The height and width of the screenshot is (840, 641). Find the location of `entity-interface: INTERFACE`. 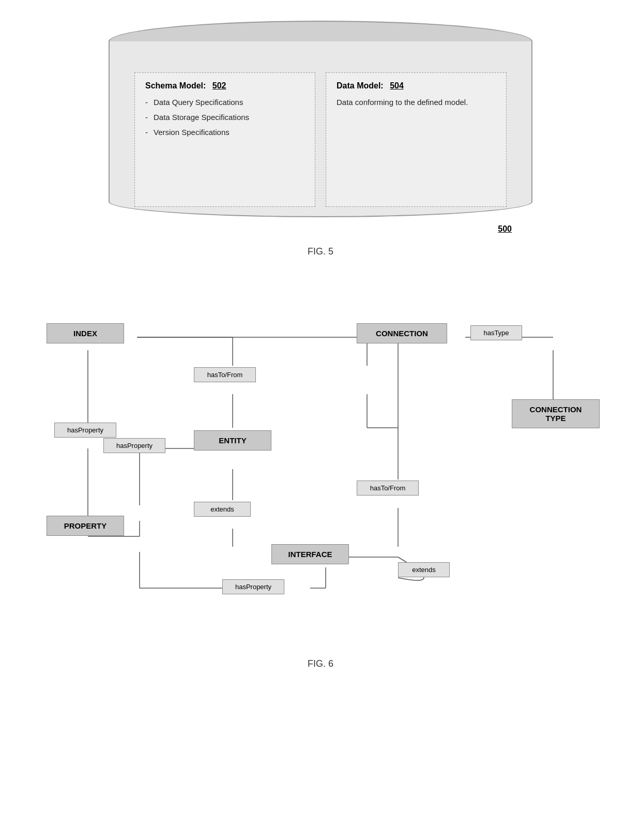

entity-interface: INTERFACE is located at coordinates (310, 554).